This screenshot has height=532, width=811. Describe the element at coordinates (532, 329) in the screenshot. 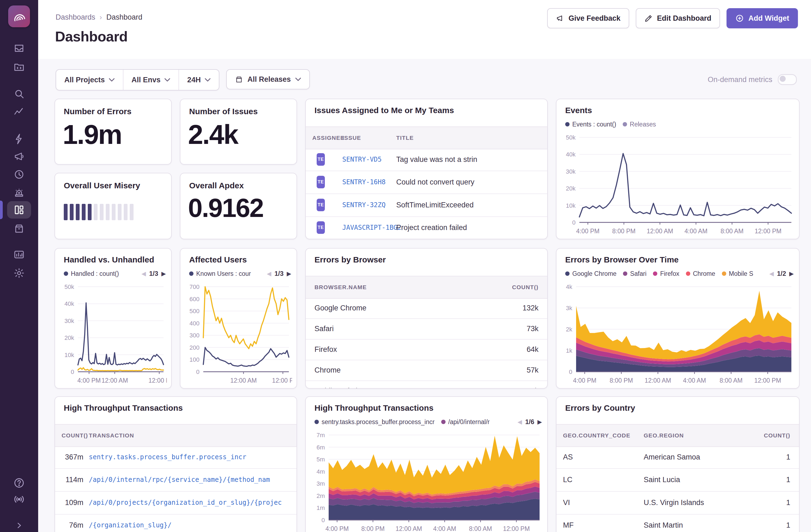

I see `browser-count: 73k` at that location.